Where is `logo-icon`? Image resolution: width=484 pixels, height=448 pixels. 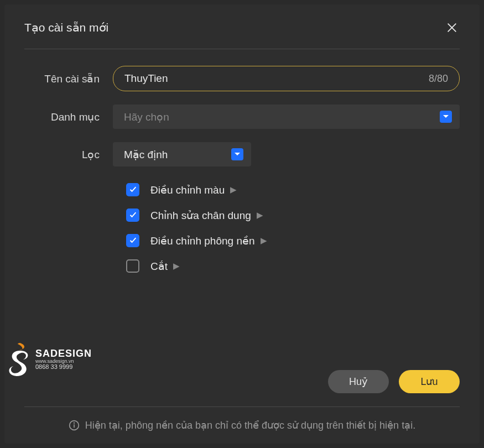
logo-icon is located at coordinates (20, 360).